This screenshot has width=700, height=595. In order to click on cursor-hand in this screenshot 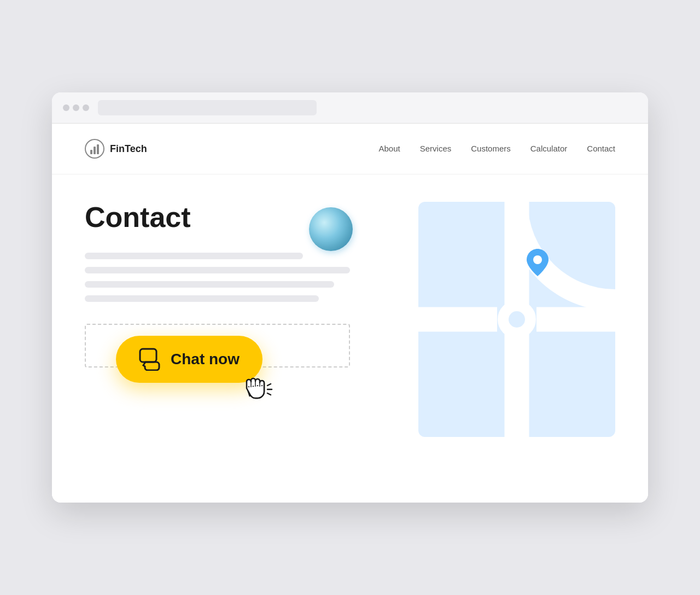, I will do `click(258, 386)`.